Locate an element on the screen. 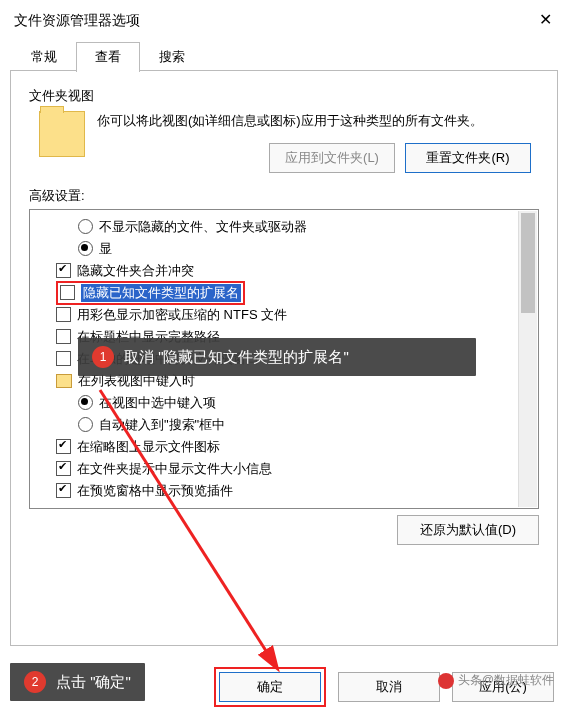  scrollbar-thumb is located at coordinates (528, 263).